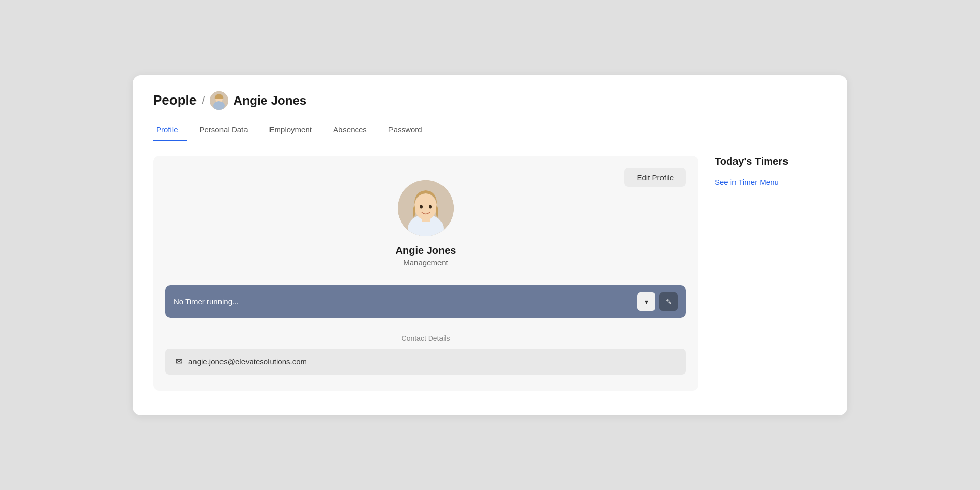  What do you see at coordinates (294, 131) in the screenshot?
I see `tab-employment: Employment` at bounding box center [294, 131].